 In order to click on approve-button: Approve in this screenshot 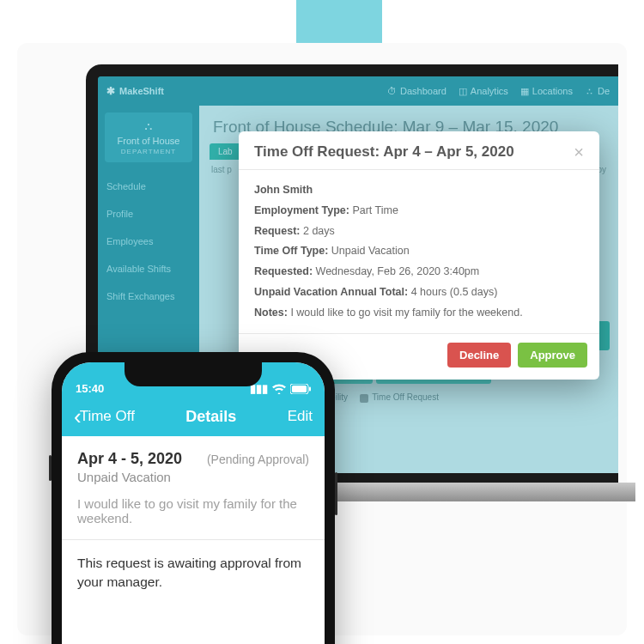, I will do `click(553, 355)`.